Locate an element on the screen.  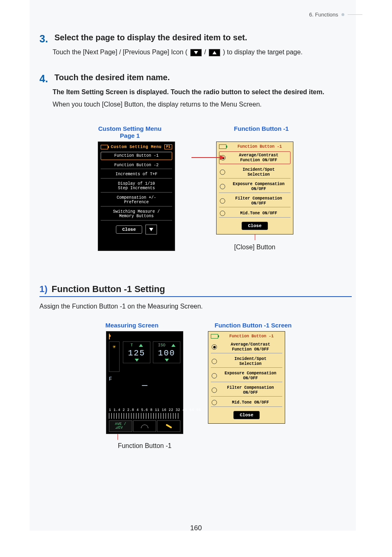
section-heading: 1) Function Button -1 Setting is located at coordinates (196, 290).